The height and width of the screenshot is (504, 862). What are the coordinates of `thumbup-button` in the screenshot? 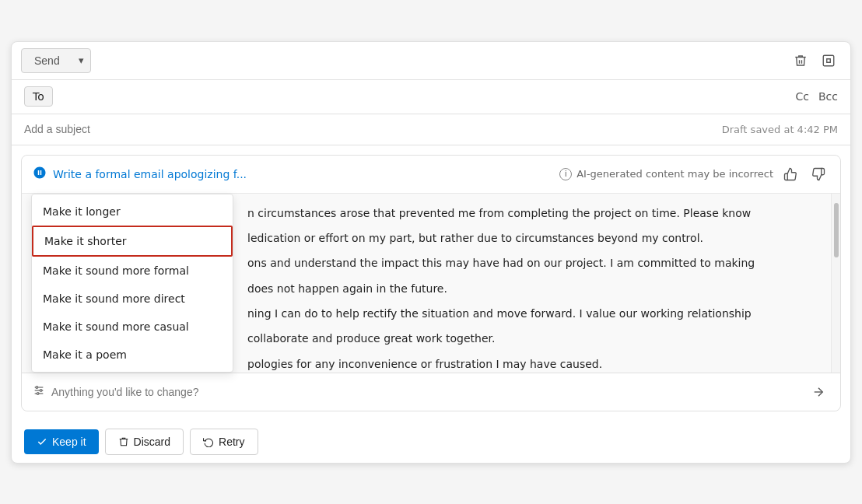 It's located at (790, 174).